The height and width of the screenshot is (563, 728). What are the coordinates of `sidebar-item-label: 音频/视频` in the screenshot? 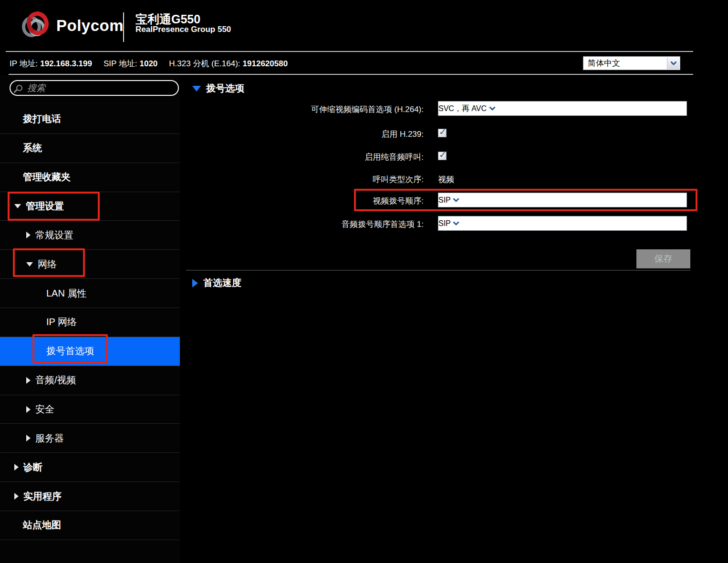 It's located at (56, 380).